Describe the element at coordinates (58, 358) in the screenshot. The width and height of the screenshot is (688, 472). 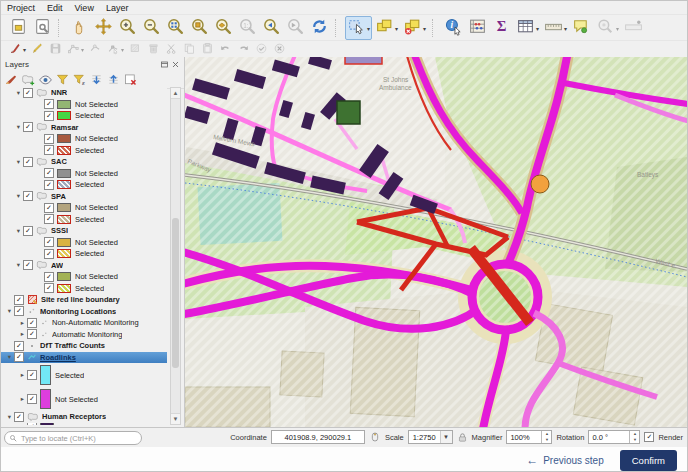
I see `layer-label: Roadlinks` at that location.